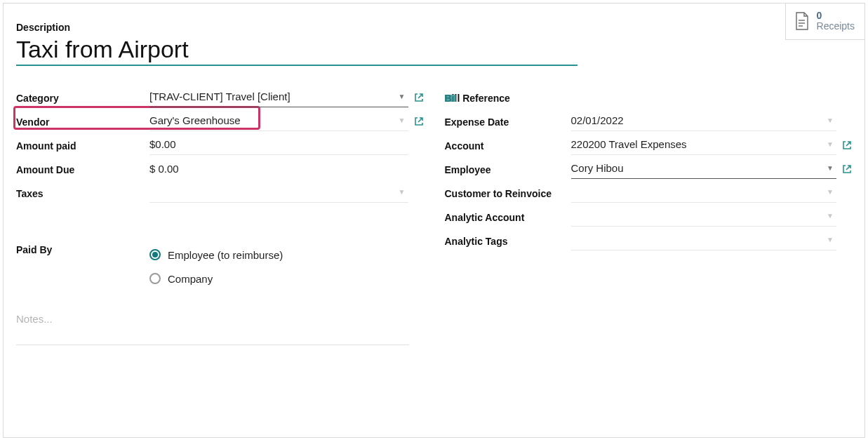 Image resolution: width=868 pixels, height=442 pixels. Describe the element at coordinates (272, 121) in the screenshot. I see `vendor-value: Gary's Greenhouse` at that location.